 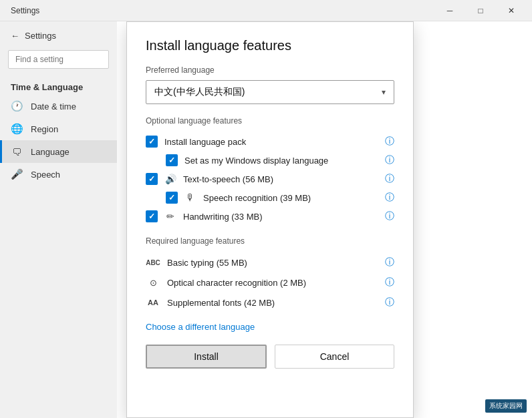 I want to click on feature-label-lang-pack: Install language pack, so click(x=271, y=142).